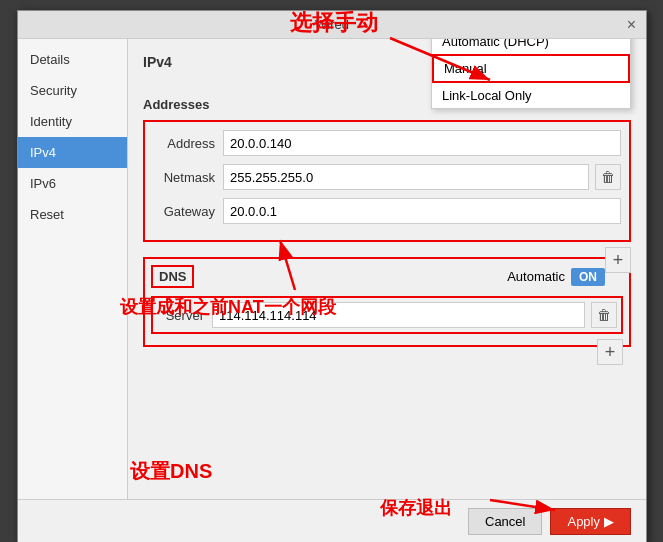 The image size is (663, 542). Describe the element at coordinates (531, 96) in the screenshot. I see `dropdown-item-link-local: Link-Local Only` at that location.